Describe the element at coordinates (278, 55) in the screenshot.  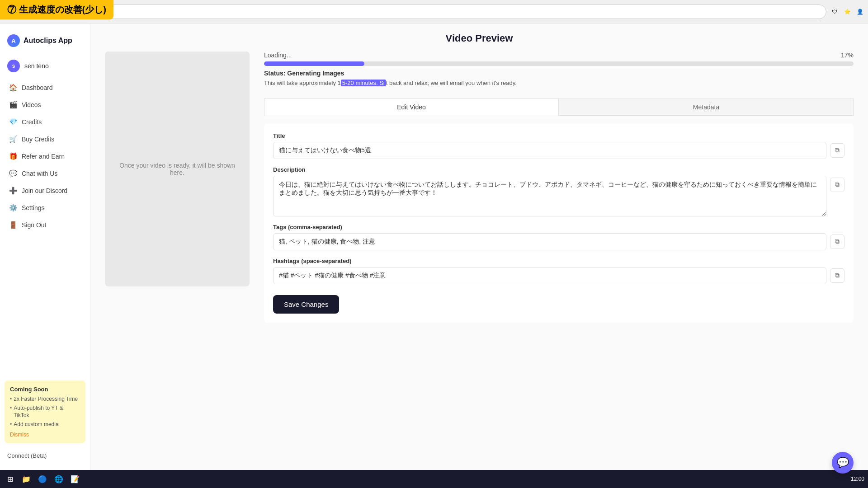
I see `loading-label: Loading...` at that location.